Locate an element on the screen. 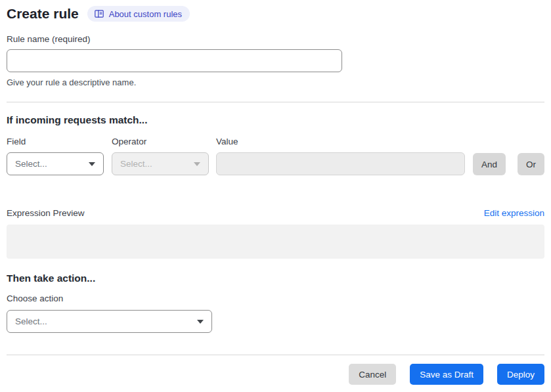 The image size is (551, 392). page-header: Create rule About custom rules is located at coordinates (276, 11).